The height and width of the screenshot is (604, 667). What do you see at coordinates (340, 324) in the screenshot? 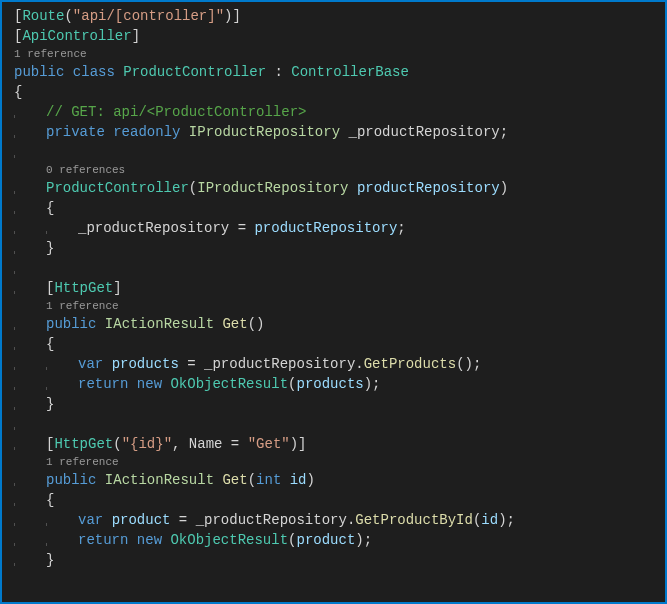
I see `code-line: public IActionResult Get()` at bounding box center [340, 324].